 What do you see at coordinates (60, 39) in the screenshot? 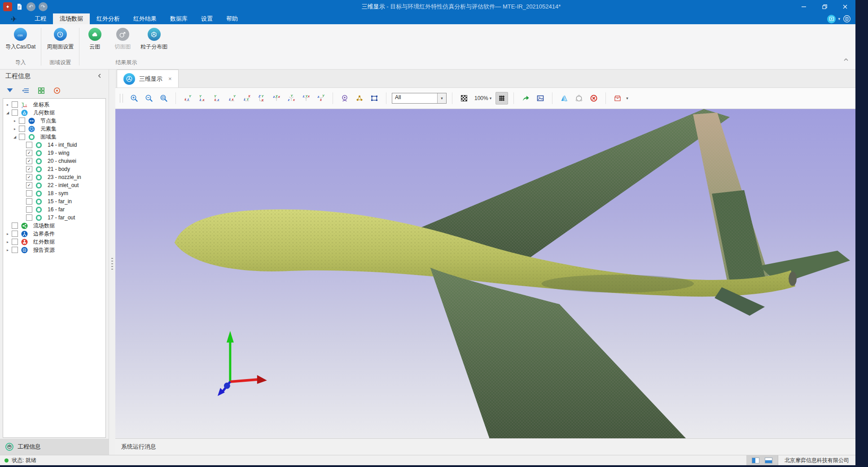
I see `periodic-face-button: 周期面设置` at bounding box center [60, 39].